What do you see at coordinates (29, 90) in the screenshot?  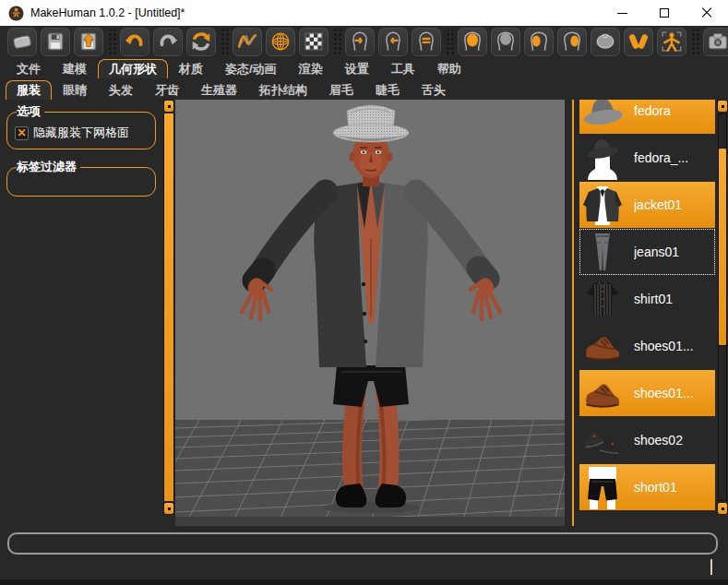 I see `subtab-clothes: 服装` at bounding box center [29, 90].